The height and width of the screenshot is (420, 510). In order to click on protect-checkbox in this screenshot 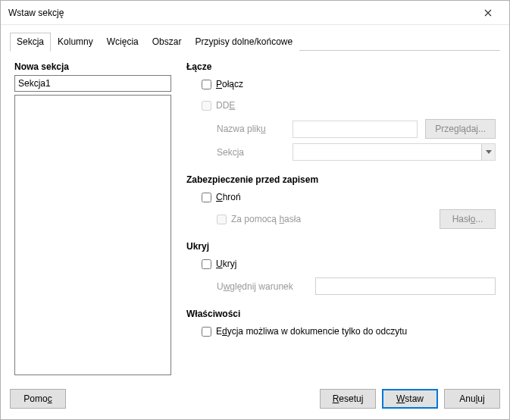, I will do `click(206, 197)`.